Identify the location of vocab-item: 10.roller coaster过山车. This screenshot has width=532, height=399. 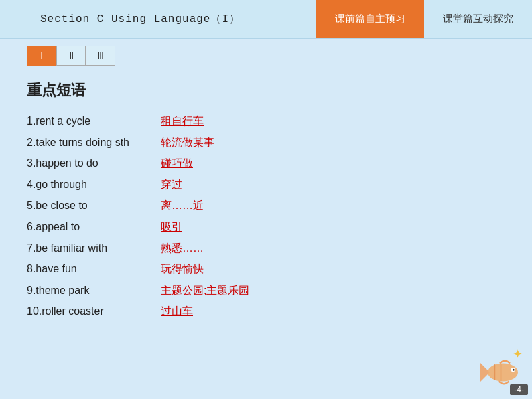
(266, 311).